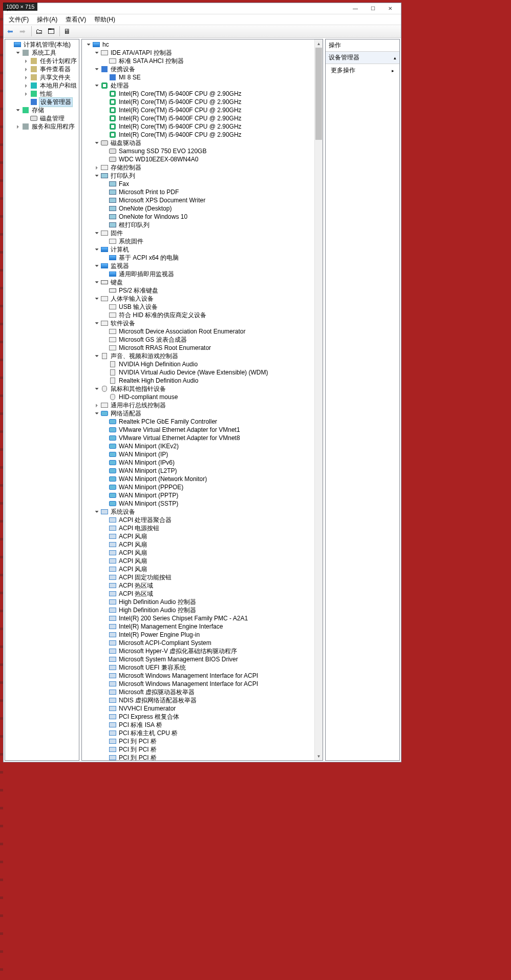 This screenshot has height=980, width=511. What do you see at coordinates (363, 58) in the screenshot?
I see `actions-section: 设备管理器 ▴` at bounding box center [363, 58].